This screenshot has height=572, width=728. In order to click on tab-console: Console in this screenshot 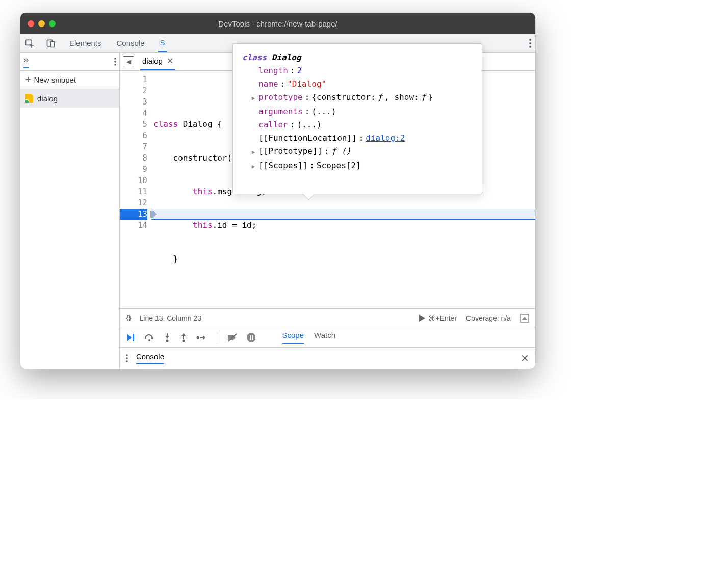, I will do `click(131, 43)`.